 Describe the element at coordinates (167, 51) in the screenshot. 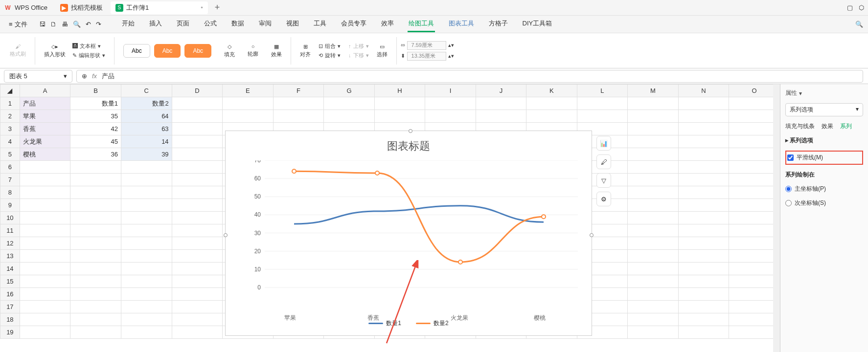

I see `style-preset-2: Abc` at that location.